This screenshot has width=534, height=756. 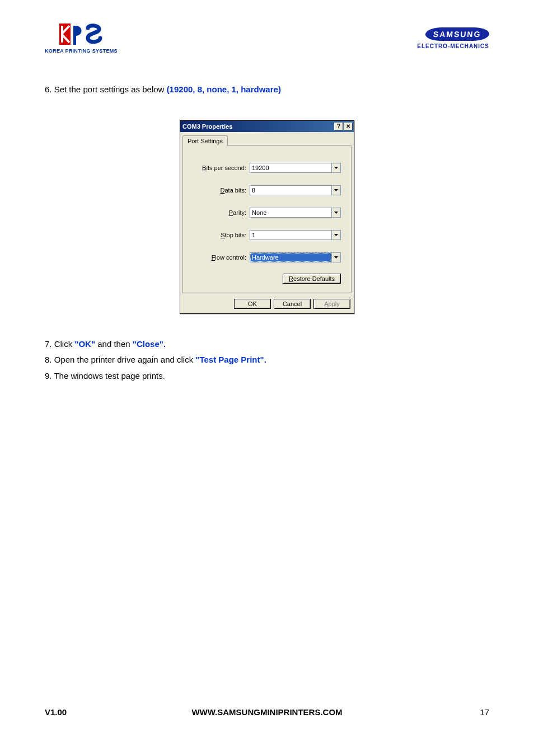 I want to click on step-8: 8. Open the printer drive again and clic…, so click(x=267, y=360).